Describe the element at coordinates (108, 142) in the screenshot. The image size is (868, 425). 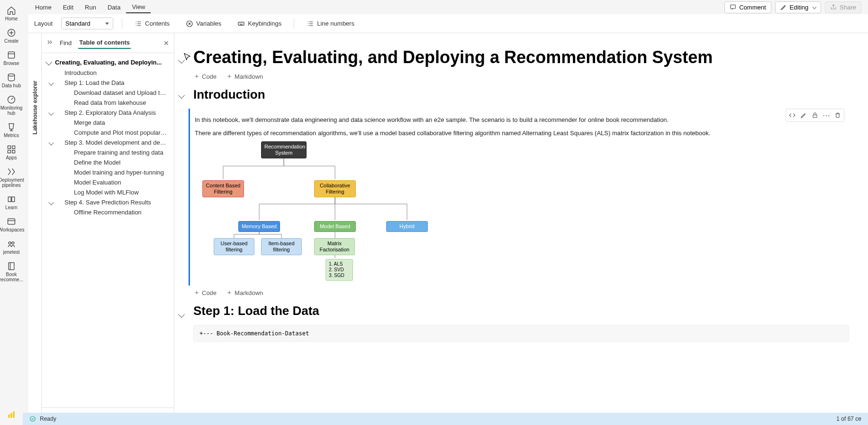
I see `toc-item: Step 3. Model development and deploy` at that location.